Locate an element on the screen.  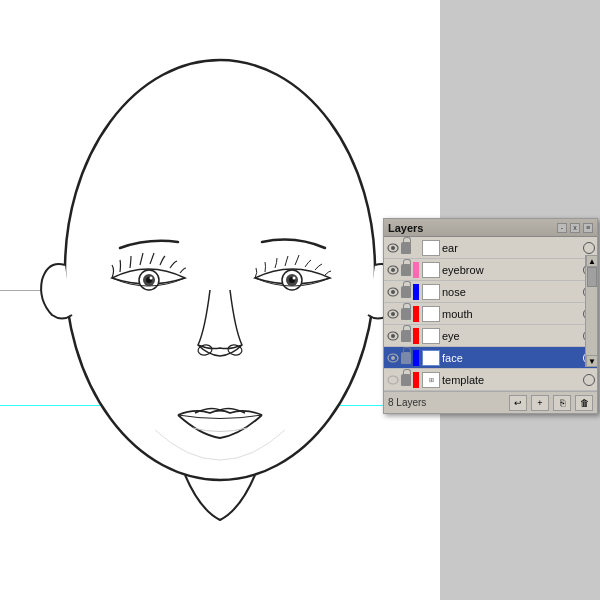
layer-name-mouth: mouth is located at coordinates (512, 314).